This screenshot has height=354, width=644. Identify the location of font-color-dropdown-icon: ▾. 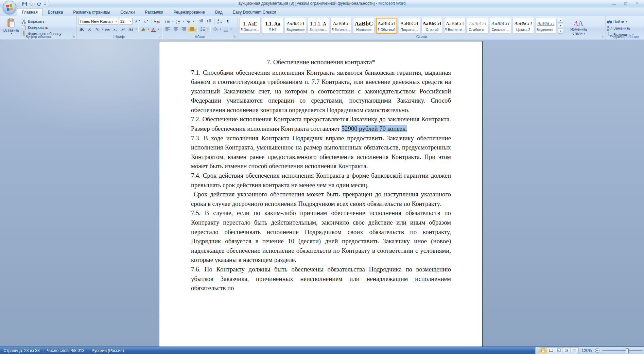
(159, 29).